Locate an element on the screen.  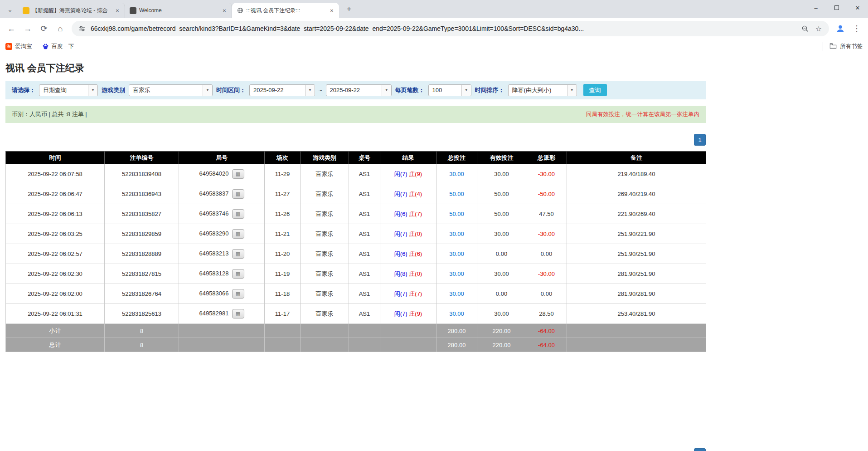
table-row: 2025-09-22 06:02:00 522831826764 6495830… is located at coordinates (356, 294).